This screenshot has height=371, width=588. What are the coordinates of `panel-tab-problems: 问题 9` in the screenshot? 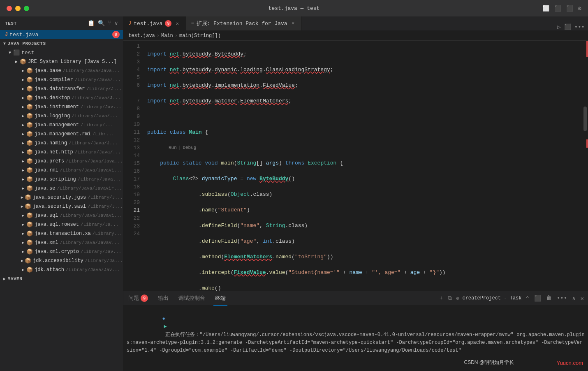 It's located at (138, 299).